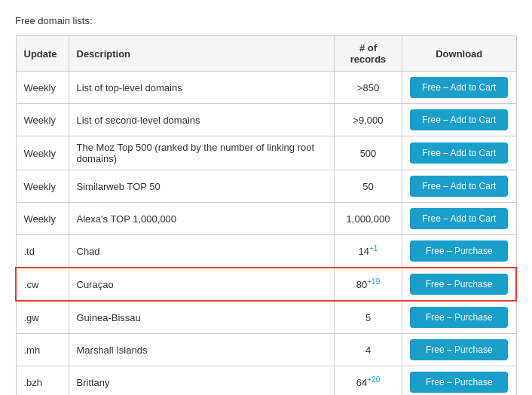  What do you see at coordinates (42, 252) in the screenshot?
I see `cell-update: .td` at bounding box center [42, 252].